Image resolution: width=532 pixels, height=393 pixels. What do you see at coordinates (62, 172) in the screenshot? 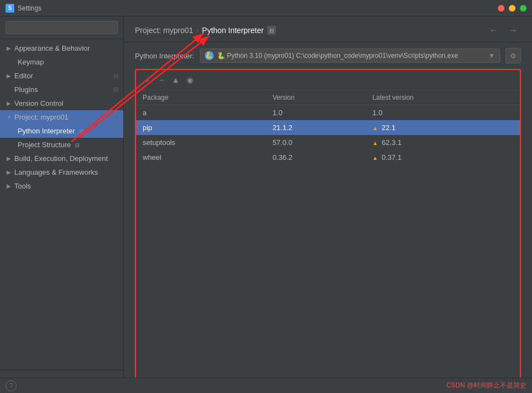
I see `sidebar-item-languages-frameworks: ▶ Languages & Frameworks` at bounding box center [62, 172].